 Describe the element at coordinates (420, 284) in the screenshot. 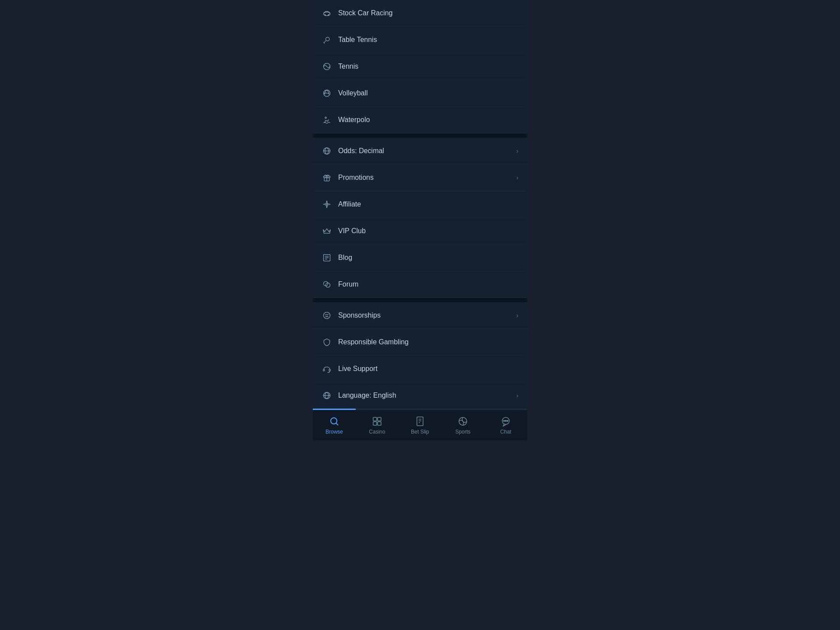

I see `menu-item-forum: Forum` at that location.